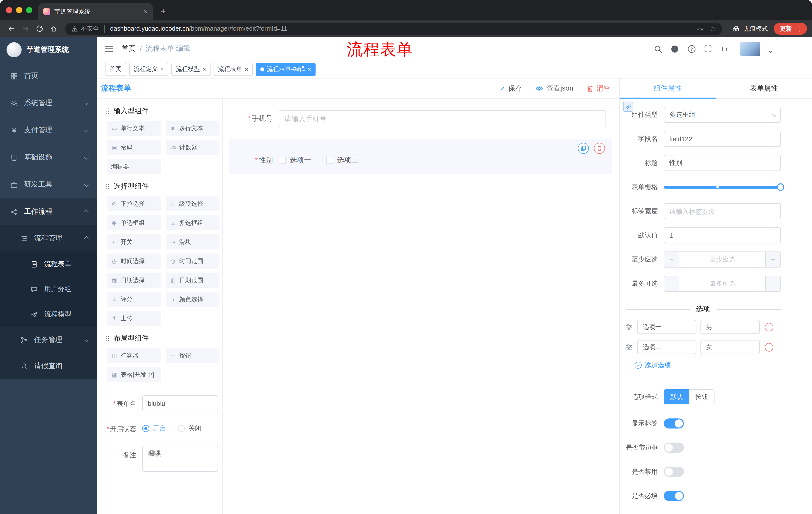  I want to click on remark-textarea: 嘿嘿, so click(180, 459).